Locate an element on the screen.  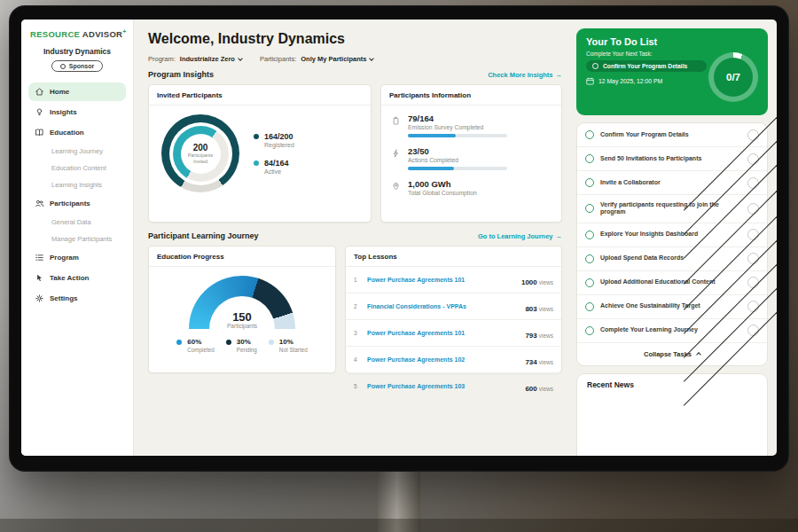
legend-value: 84/164 is located at coordinates (277, 163).